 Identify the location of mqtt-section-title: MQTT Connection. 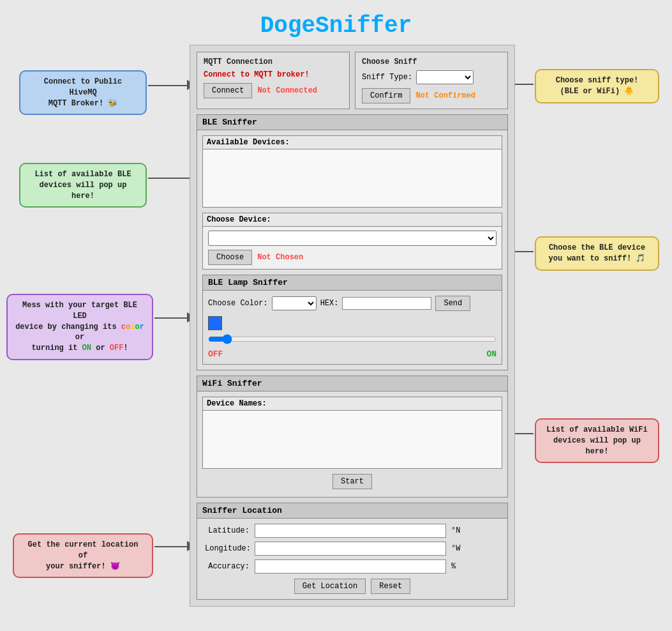
(273, 62).